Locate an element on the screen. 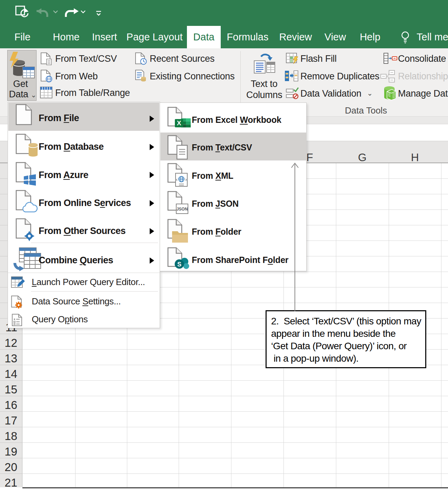  svg-text: JSON is located at coordinates (182, 209).